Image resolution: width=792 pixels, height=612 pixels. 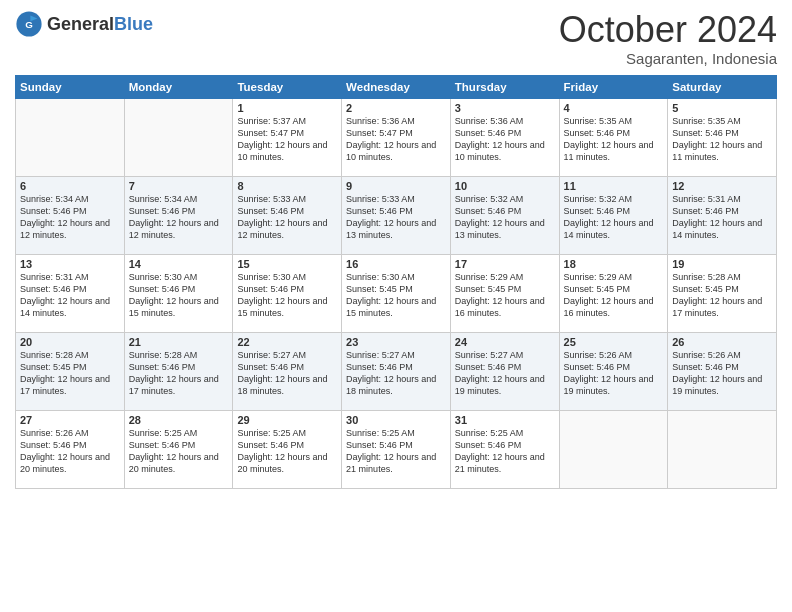 What do you see at coordinates (722, 296) in the screenshot?
I see `day-info: Sunrise: 5:28 AM Sunset: 5:45 PM Dayligh…` at bounding box center [722, 296].